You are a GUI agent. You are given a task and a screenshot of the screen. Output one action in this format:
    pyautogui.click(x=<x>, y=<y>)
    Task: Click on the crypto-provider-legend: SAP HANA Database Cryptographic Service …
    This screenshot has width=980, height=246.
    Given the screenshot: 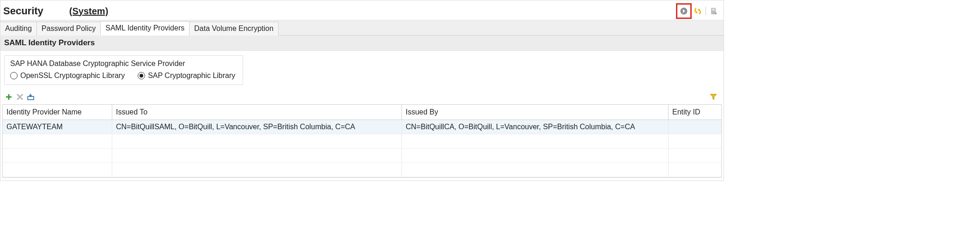 What is the action you would take?
    pyautogui.click(x=123, y=64)
    